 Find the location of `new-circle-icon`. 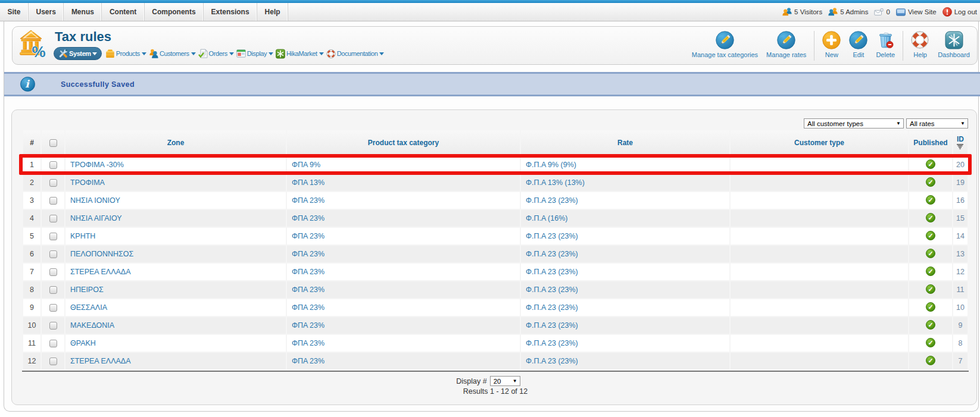

new-circle-icon is located at coordinates (831, 40).